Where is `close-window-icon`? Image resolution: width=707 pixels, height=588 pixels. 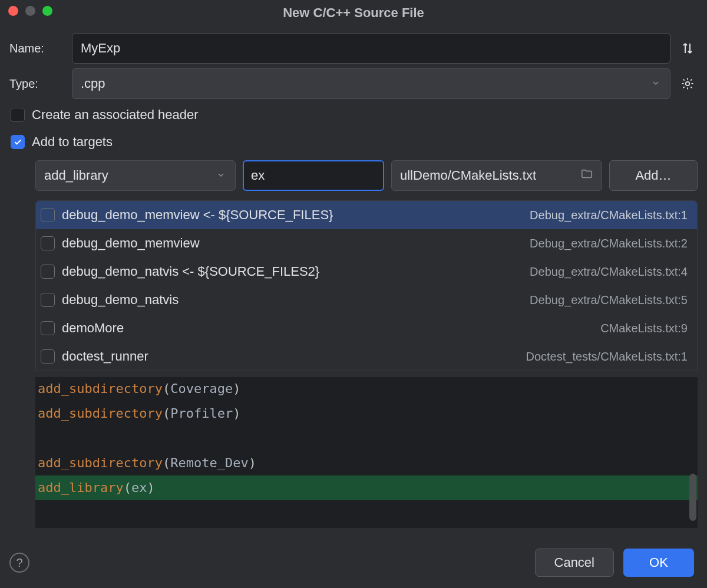 close-window-icon is located at coordinates (13, 11).